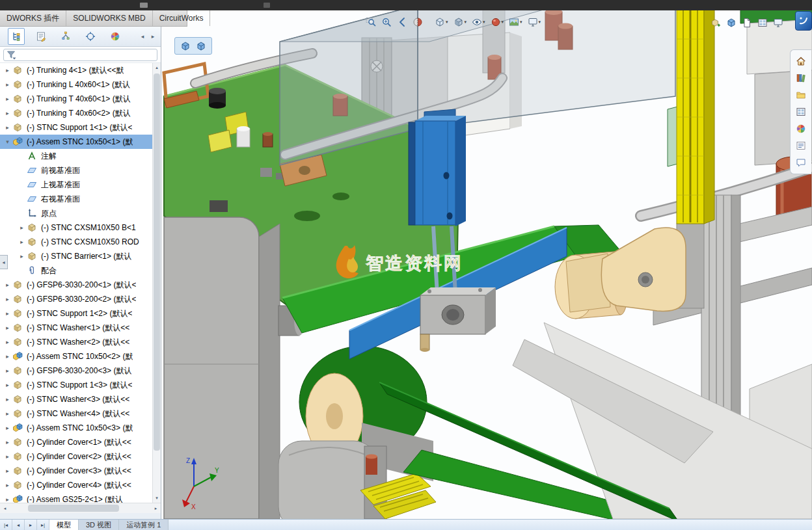  Describe the element at coordinates (804, 21) in the screenshot. I see `sw-logo-button` at that location.